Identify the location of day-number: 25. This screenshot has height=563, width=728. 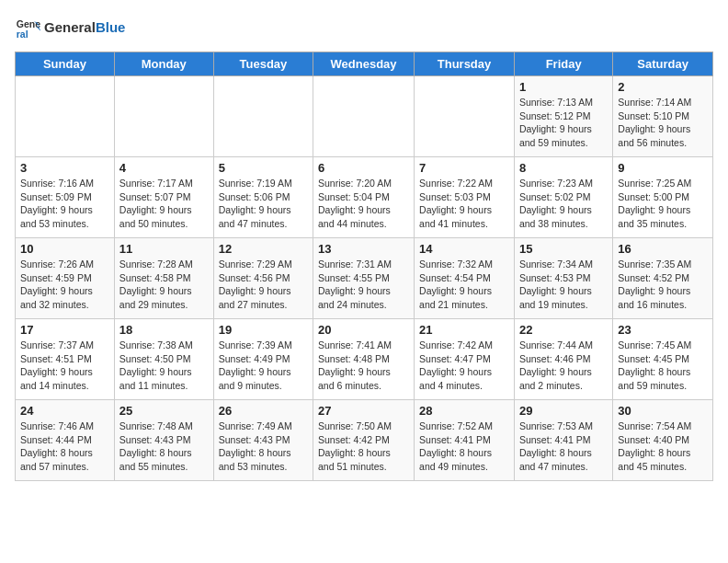
(164, 410).